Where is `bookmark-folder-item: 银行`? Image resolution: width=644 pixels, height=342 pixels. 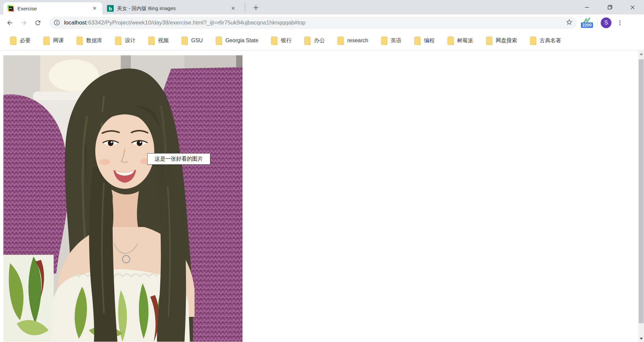
bookmark-folder-item: 银行 is located at coordinates (281, 41).